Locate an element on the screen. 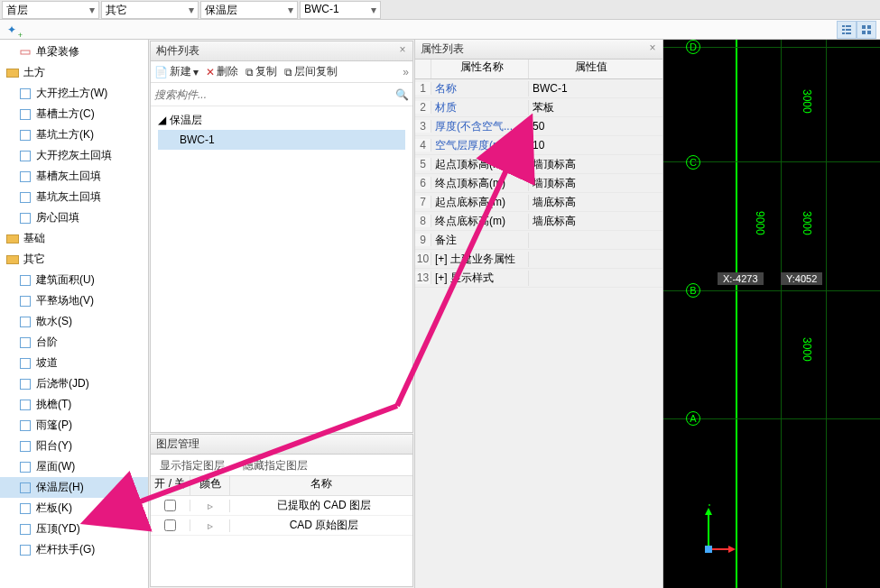 The height and width of the screenshot is (588, 880). prop-row: 5起点顶标高(m)墙顶标高 is located at coordinates (539, 164).